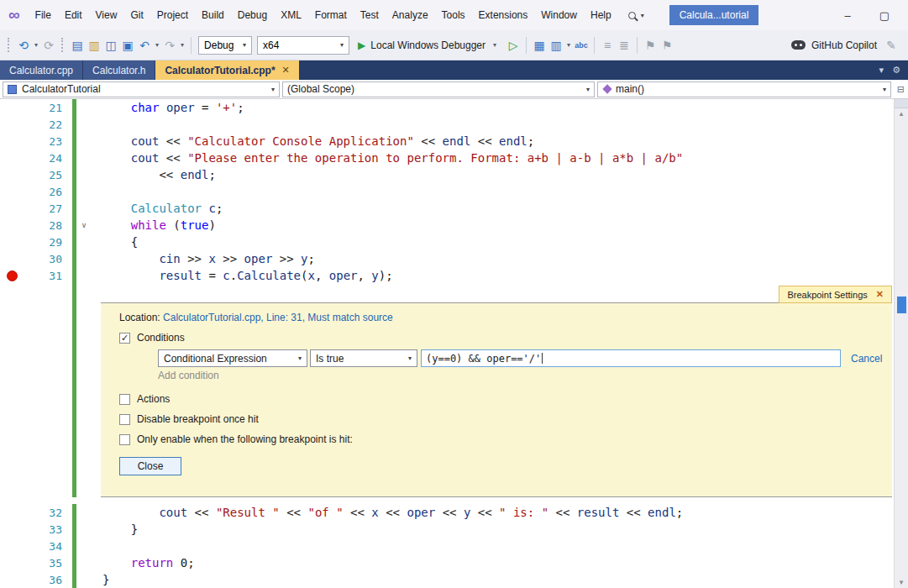 This screenshot has height=588, width=908. I want to click on menu-debug: Debug, so click(252, 15).